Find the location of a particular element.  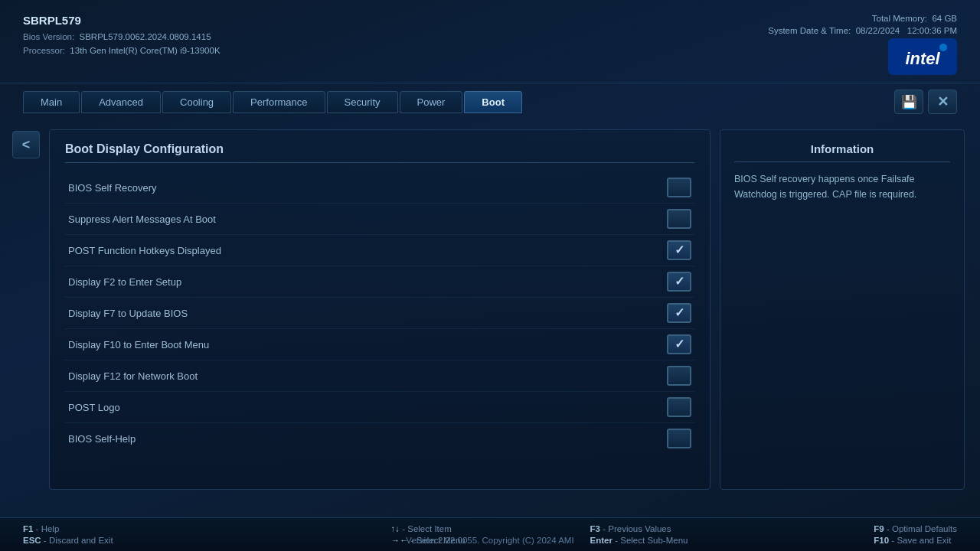

display-f12-label: Display F12 for Network Boot is located at coordinates (133, 377).